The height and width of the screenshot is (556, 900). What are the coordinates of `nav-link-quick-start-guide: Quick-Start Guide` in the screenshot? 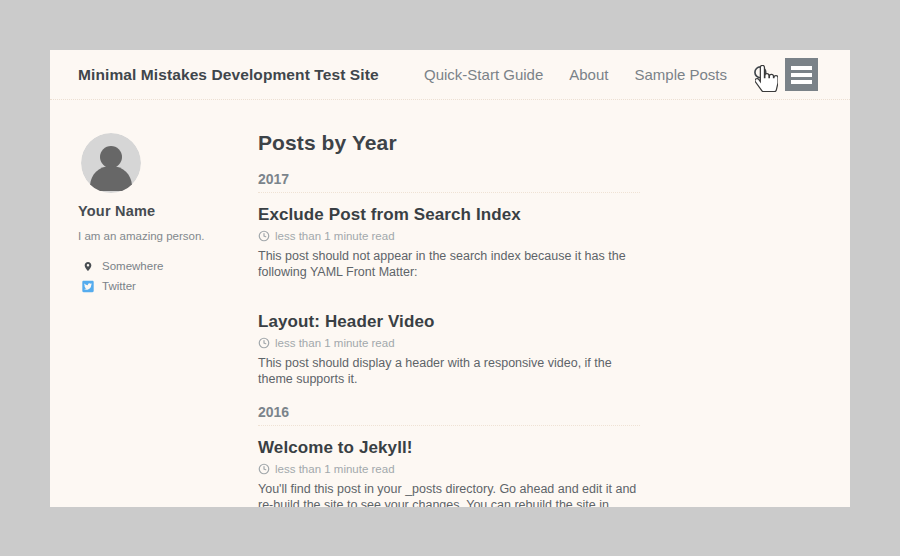 It's located at (484, 74).